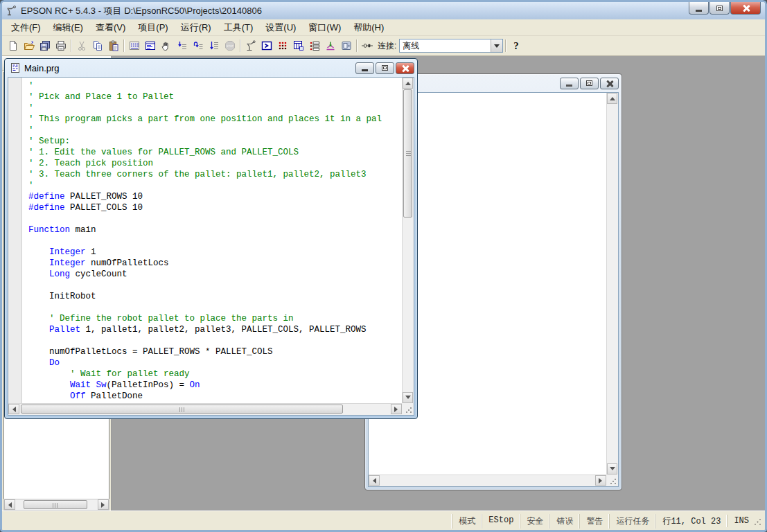 This screenshot has width=767, height=532. What do you see at coordinates (44, 46) in the screenshot?
I see `save-all-icon` at bounding box center [44, 46].